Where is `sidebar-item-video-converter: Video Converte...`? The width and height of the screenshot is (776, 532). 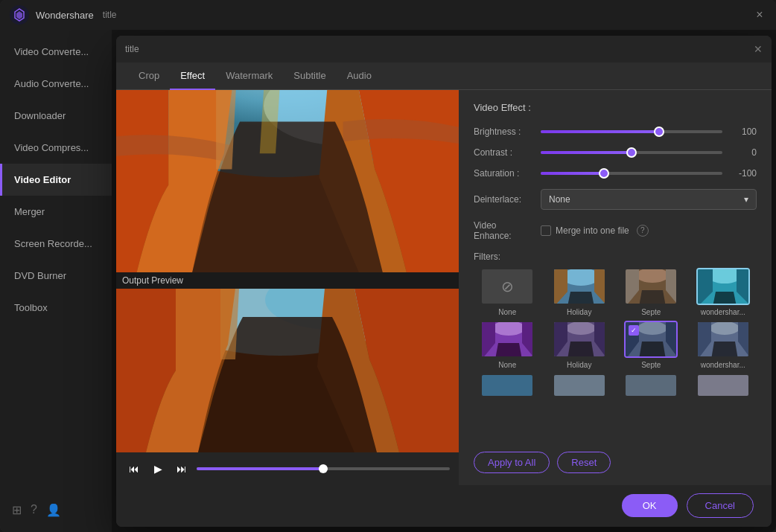
sidebar-item-video-converter: Video Converte... is located at coordinates (56, 52).